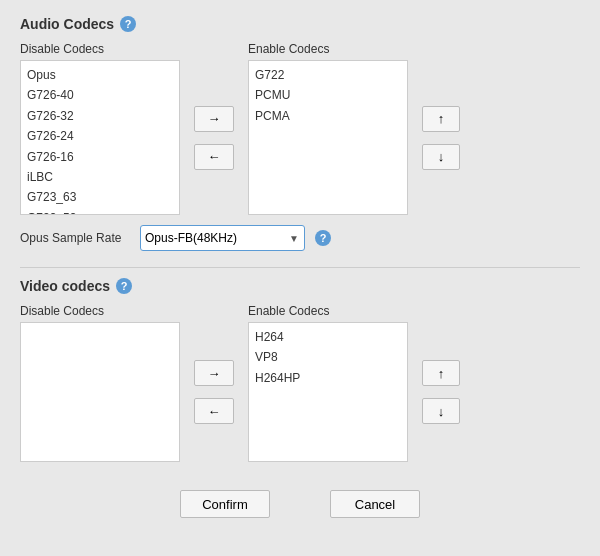 This screenshot has height=556, width=600. What do you see at coordinates (100, 212) in the screenshot?
I see `list-item: G723_53` at bounding box center [100, 212].